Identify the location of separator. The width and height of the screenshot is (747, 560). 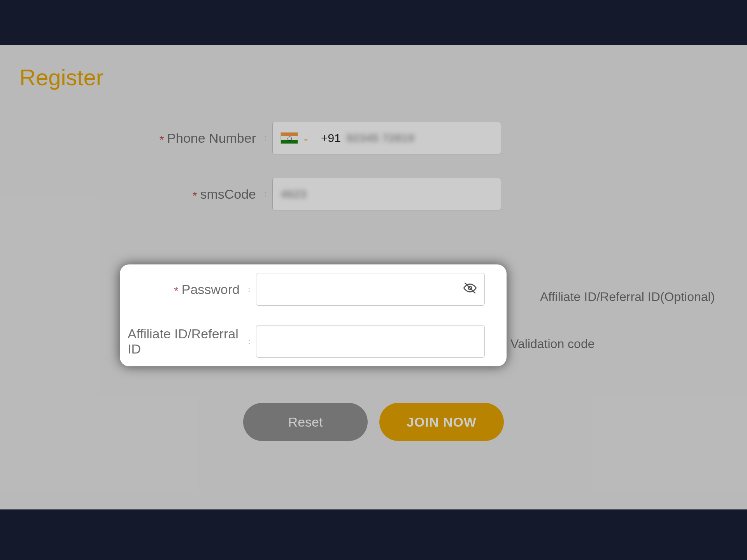
(374, 102).